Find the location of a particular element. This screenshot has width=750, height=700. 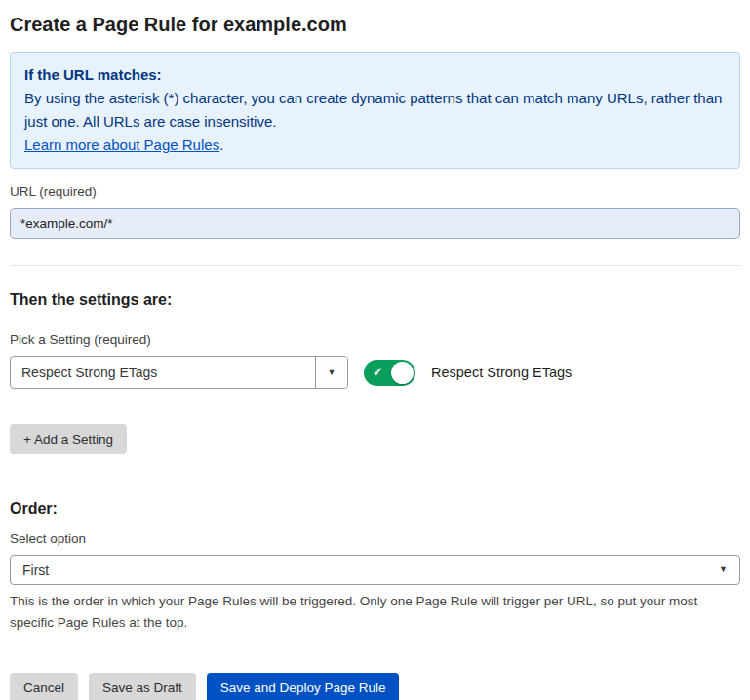

order-select: First ▼ is located at coordinates (375, 569).